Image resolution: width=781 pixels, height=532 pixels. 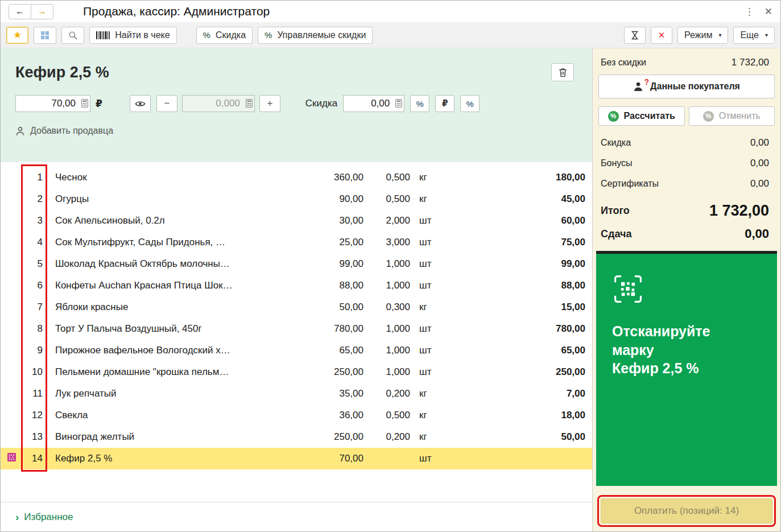 What do you see at coordinates (169, 329) in the screenshot?
I see `item-name: Торт У Палыча Воздушный, 450г` at bounding box center [169, 329].